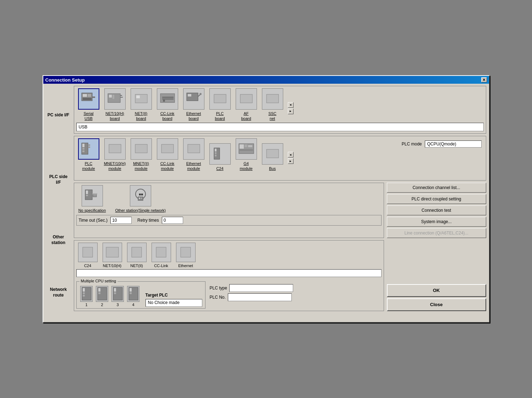 This screenshot has width=532, height=398. I want to click on plc-scroll-left: ◄, so click(291, 155).